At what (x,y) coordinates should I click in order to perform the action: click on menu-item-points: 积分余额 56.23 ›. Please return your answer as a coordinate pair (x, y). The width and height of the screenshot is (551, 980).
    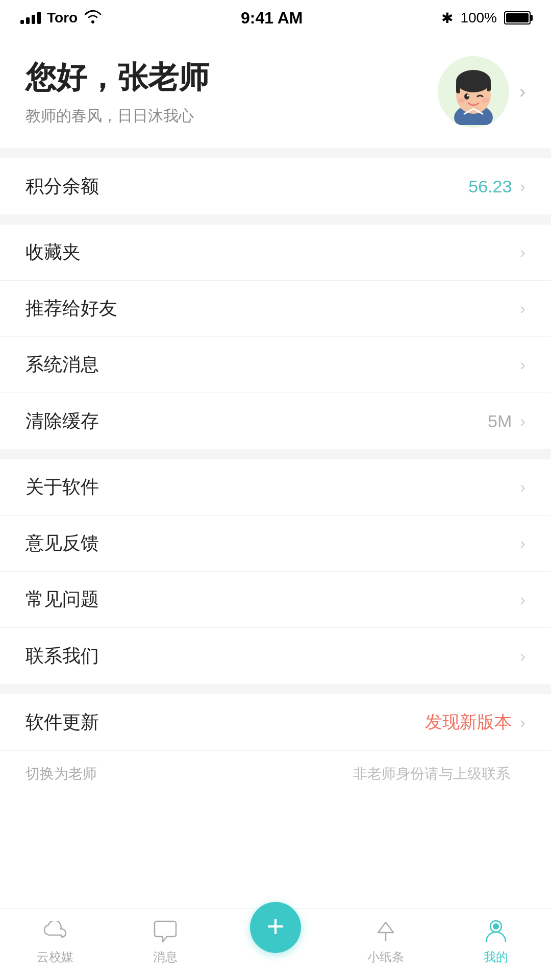
    Looking at the image, I should click on (276, 186).